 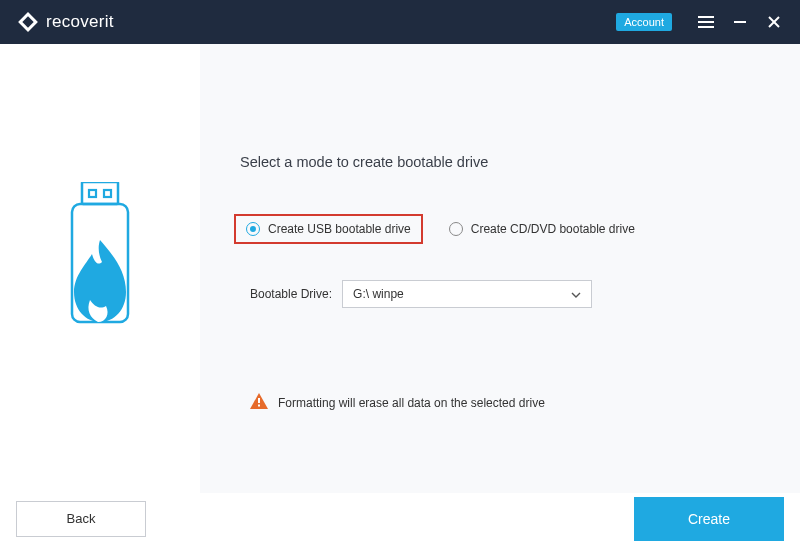 What do you see at coordinates (253, 229) in the screenshot?
I see `radio-checked-icon` at bounding box center [253, 229].